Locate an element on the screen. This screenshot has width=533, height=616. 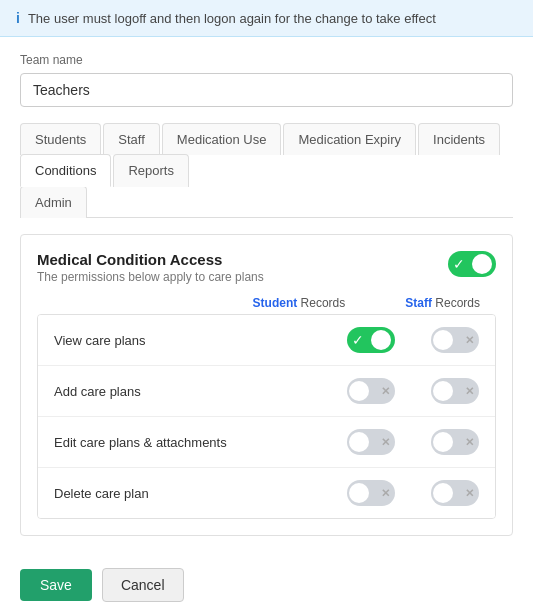
tab-reports: Reports is located at coordinates (151, 170).